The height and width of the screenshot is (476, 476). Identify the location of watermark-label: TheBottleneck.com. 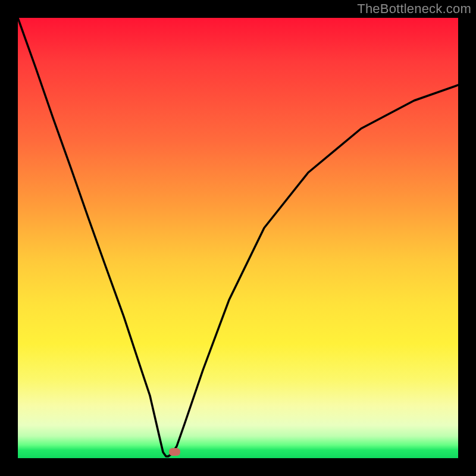
(414, 9).